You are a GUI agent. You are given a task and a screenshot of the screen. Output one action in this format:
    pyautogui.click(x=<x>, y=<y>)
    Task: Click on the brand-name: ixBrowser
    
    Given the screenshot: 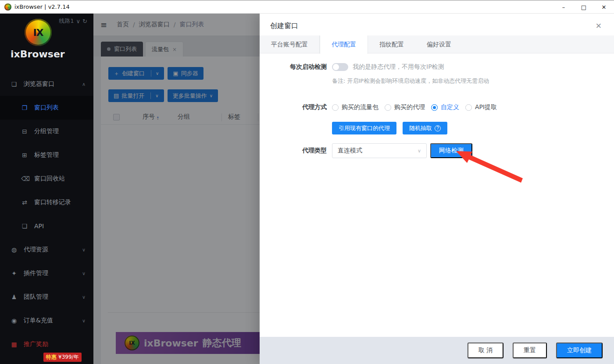 What is the action you would take?
    pyautogui.click(x=38, y=54)
    